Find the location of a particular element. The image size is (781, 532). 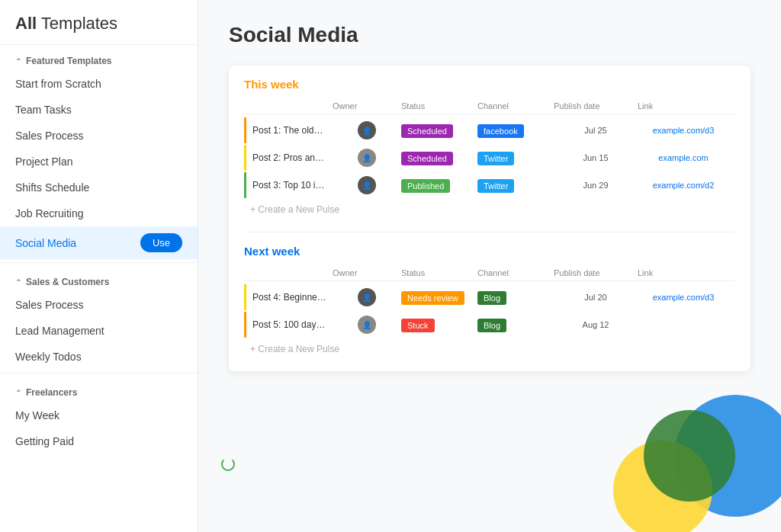

chevron-icon-3: ⌃ is located at coordinates (18, 393).